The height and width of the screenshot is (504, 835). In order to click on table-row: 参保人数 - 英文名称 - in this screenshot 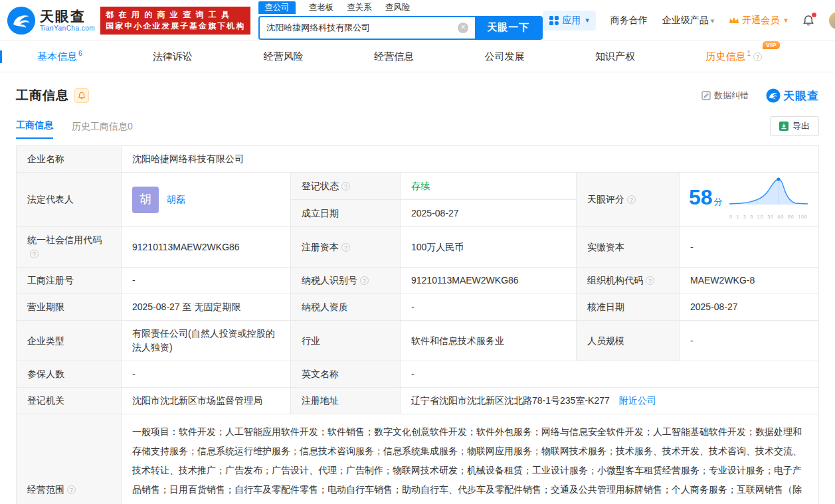, I will do `click(418, 375)`.